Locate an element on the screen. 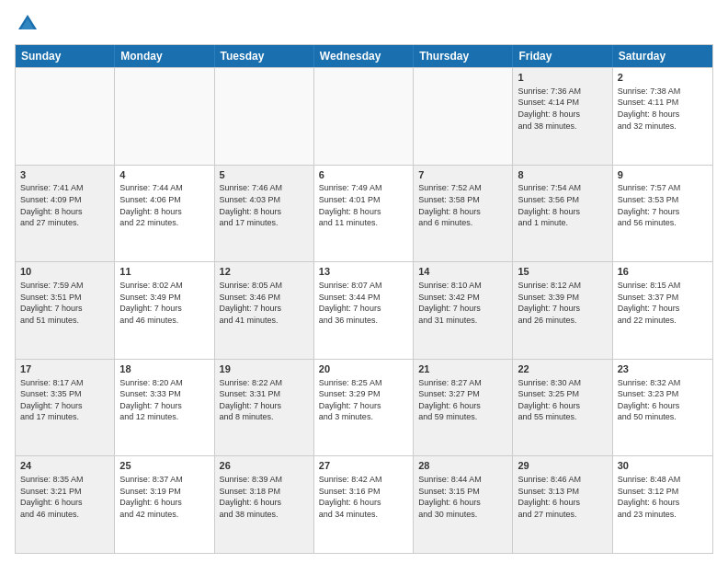  cell-info: Sunset: 3:44 PM is located at coordinates (364, 298).